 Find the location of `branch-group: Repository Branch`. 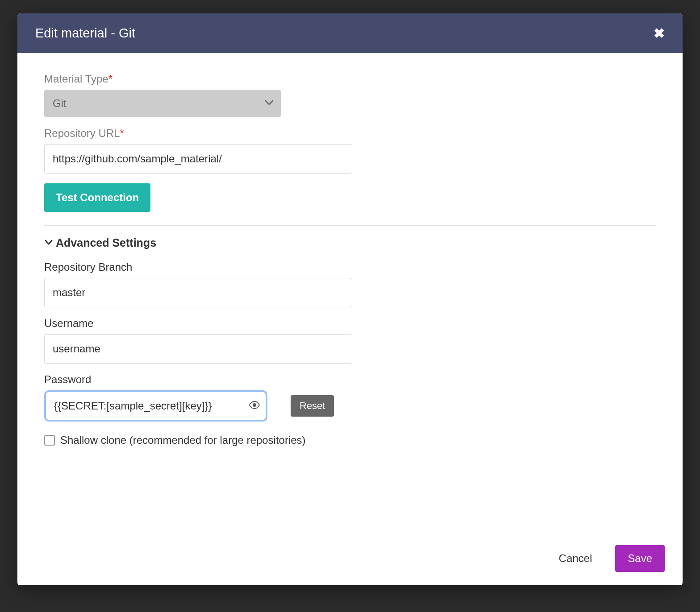

branch-group: Repository Branch is located at coordinates (350, 284).